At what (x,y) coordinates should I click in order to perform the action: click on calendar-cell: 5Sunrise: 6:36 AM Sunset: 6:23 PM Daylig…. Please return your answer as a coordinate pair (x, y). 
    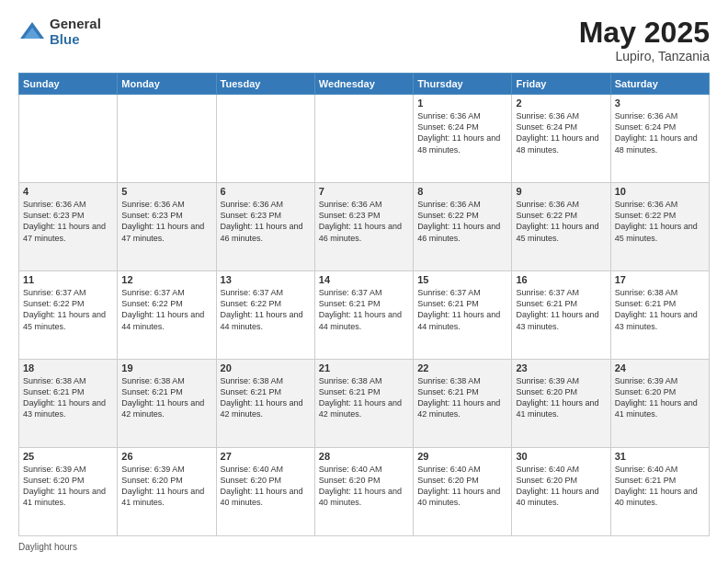
    Looking at the image, I should click on (167, 227).